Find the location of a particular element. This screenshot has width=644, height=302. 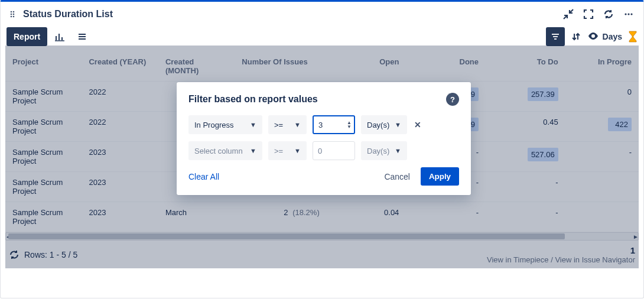

report-button: Report is located at coordinates (27, 37).